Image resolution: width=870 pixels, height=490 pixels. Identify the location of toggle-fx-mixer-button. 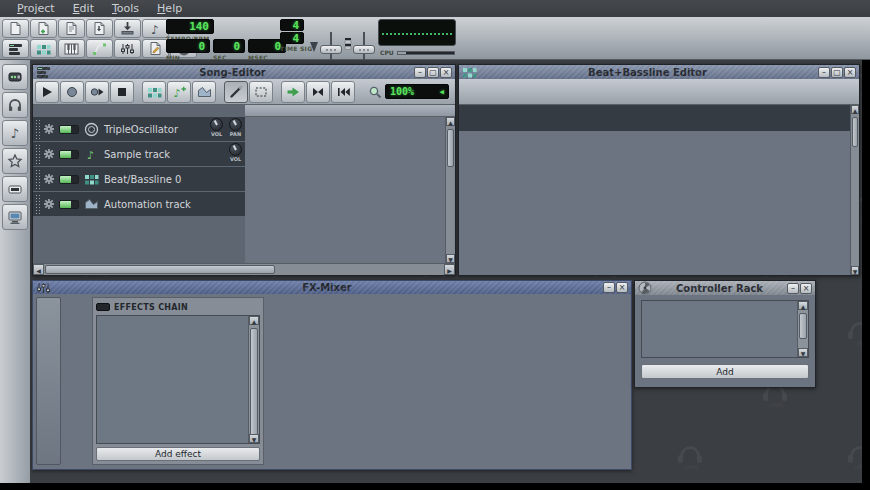
(128, 48).